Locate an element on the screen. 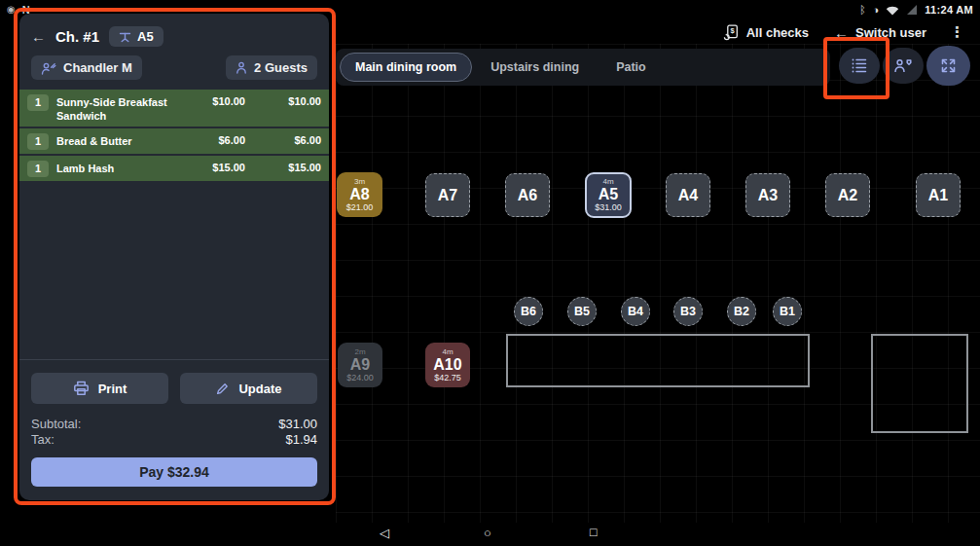 This screenshot has height=546, width=980. all-checks-icon: $ is located at coordinates (732, 33).